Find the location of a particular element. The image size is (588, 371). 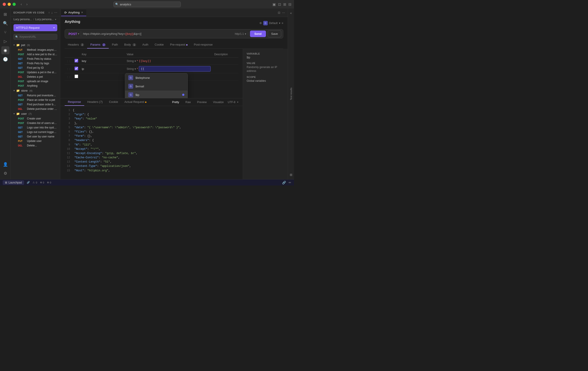

api-item-del-deleteuser: DEL Delete... is located at coordinates (35, 146).